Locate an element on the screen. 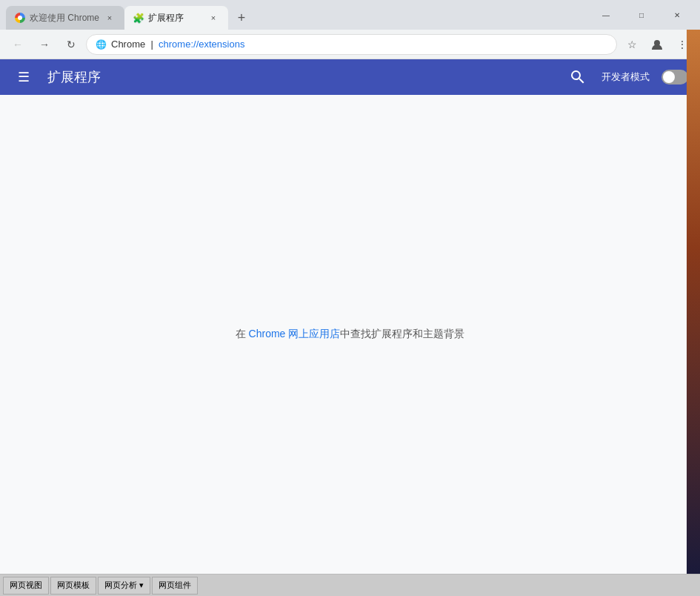  tab-extensions-close: × is located at coordinates (213, 18).